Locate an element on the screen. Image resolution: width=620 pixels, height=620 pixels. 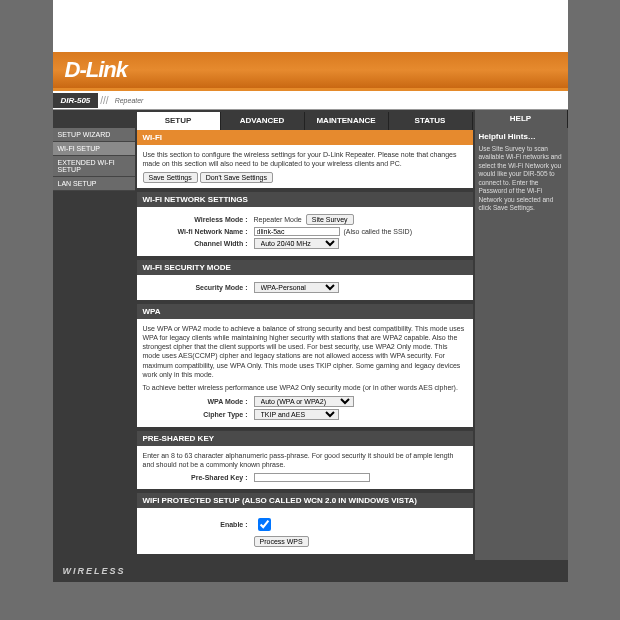
cipher-select: TKIP and AES is located at coordinates (296, 414).